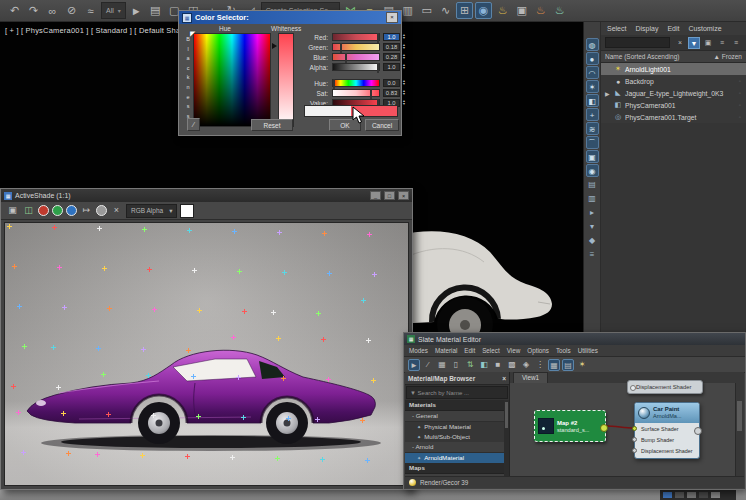  Describe the element at coordinates (114, 10) in the screenshot. I see `selection-filter-dropdown: All▾` at that location.